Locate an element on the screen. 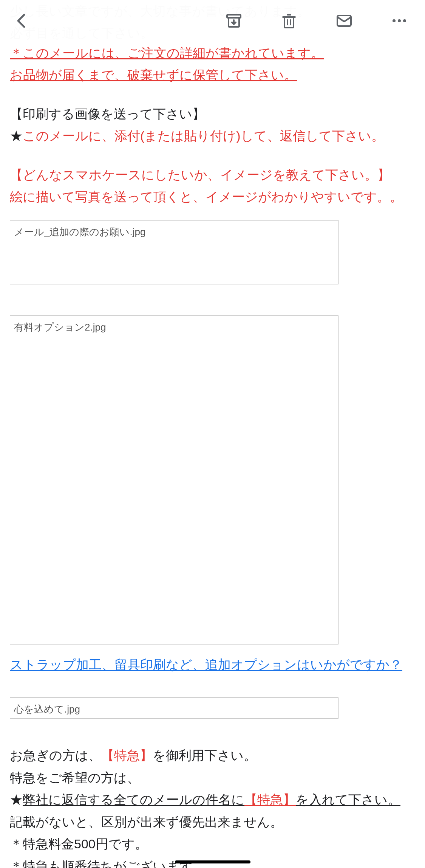  warning-text: お品物が届くまで、破棄せずに保管して下さい。 is located at coordinates (212, 75).